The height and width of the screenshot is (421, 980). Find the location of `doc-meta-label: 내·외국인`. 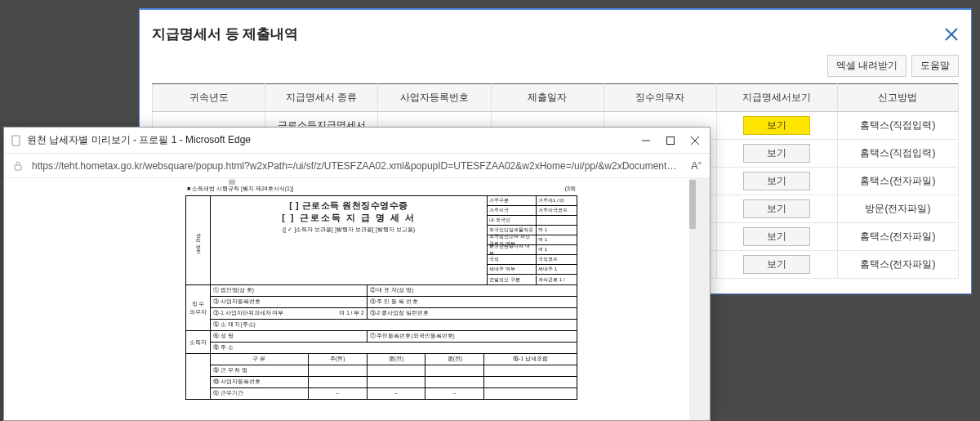

doc-meta-label: 내·외국인 is located at coordinates (512, 221).